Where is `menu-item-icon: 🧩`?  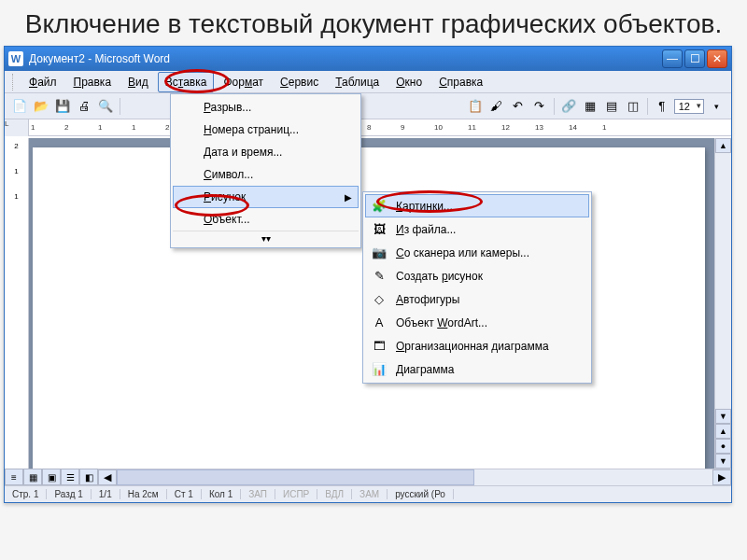 menu-item-icon: 🧩 is located at coordinates (379, 205).